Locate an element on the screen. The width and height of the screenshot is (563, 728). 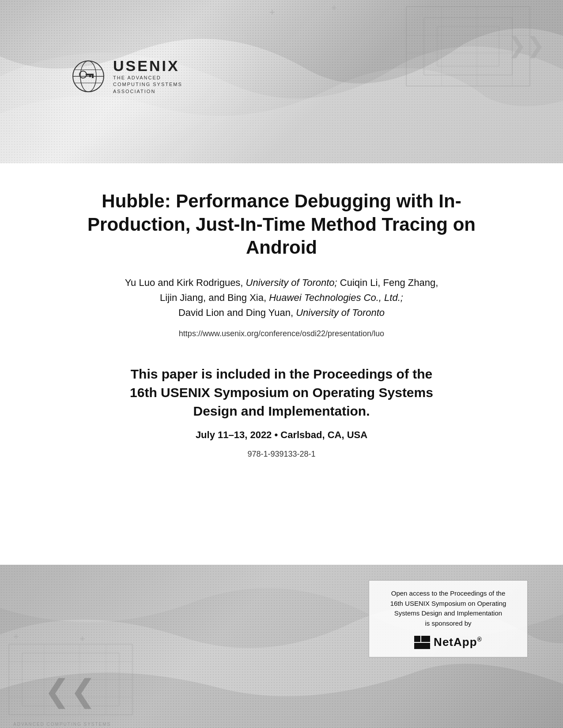
proceedings-text: This paper is included in the Proceeding… is located at coordinates (282, 393).